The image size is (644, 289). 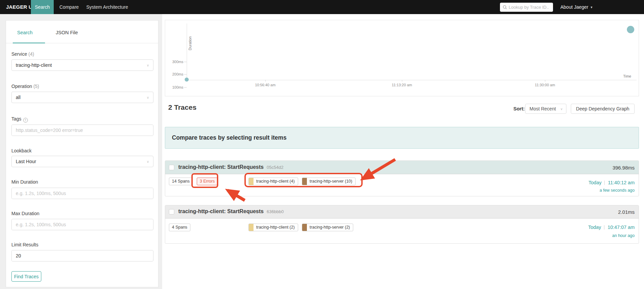 What do you see at coordinates (83, 161) in the screenshot?
I see `lookback-select: Last Hour∨` at bounding box center [83, 161].